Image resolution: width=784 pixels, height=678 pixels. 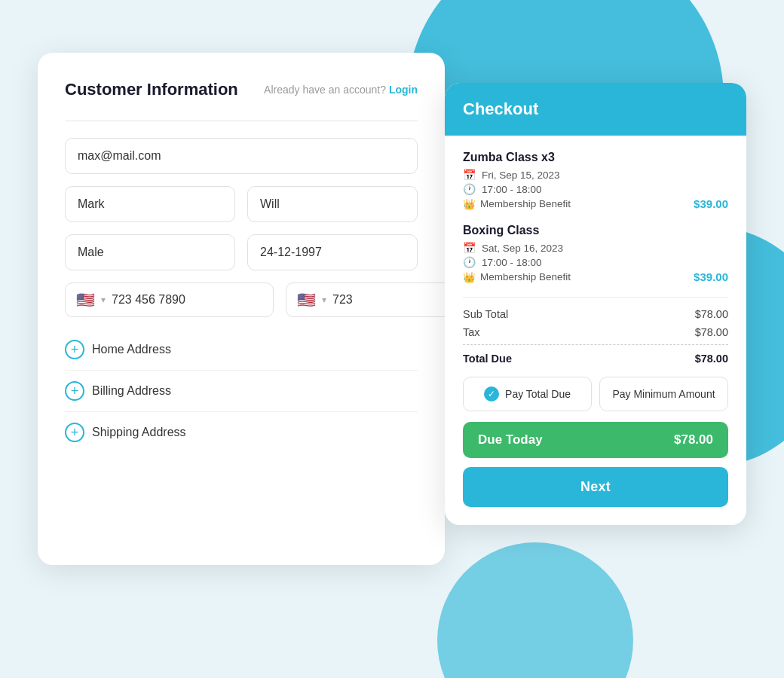 I want to click on due-today-amount: $78.00, so click(x=694, y=440).